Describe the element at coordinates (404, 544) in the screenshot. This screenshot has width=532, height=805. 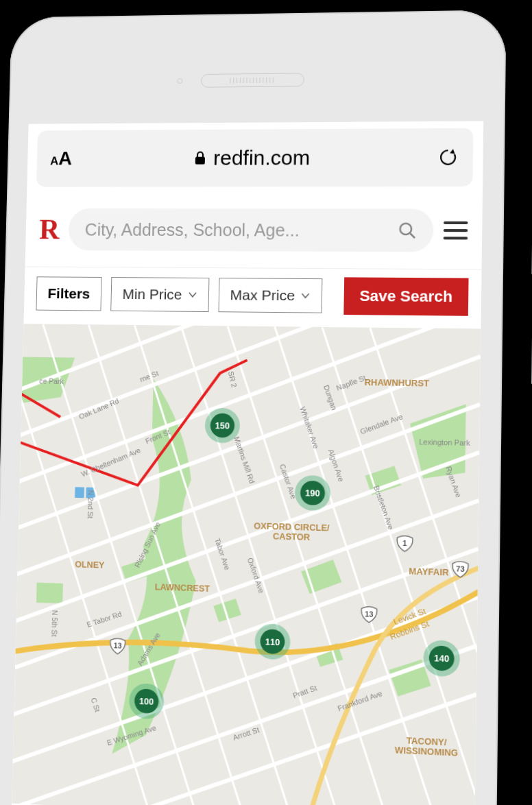
I see `route-shield: 1` at that location.